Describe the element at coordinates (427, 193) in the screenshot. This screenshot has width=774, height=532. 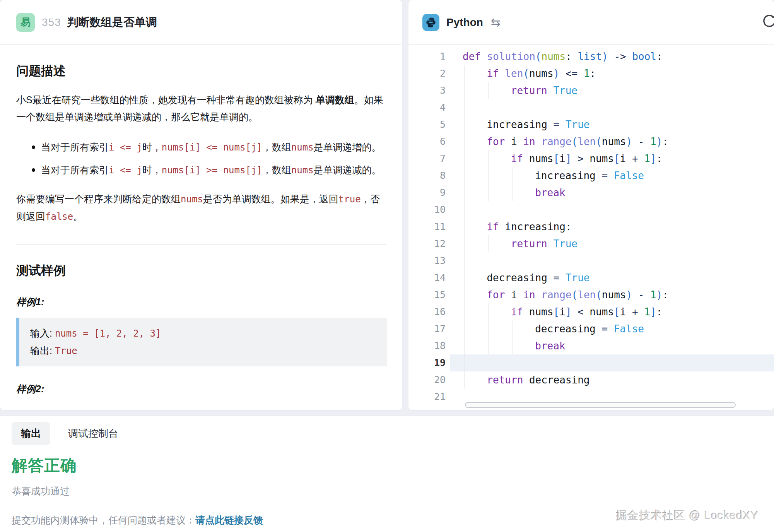
I see `line-number: 9` at that location.